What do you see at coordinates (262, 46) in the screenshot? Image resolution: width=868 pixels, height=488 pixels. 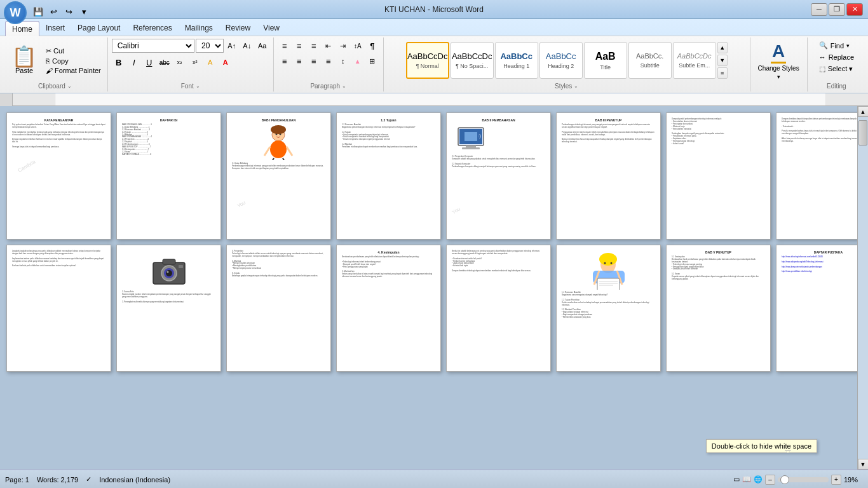 I see `clear-format-button: Aa` at bounding box center [262, 46].